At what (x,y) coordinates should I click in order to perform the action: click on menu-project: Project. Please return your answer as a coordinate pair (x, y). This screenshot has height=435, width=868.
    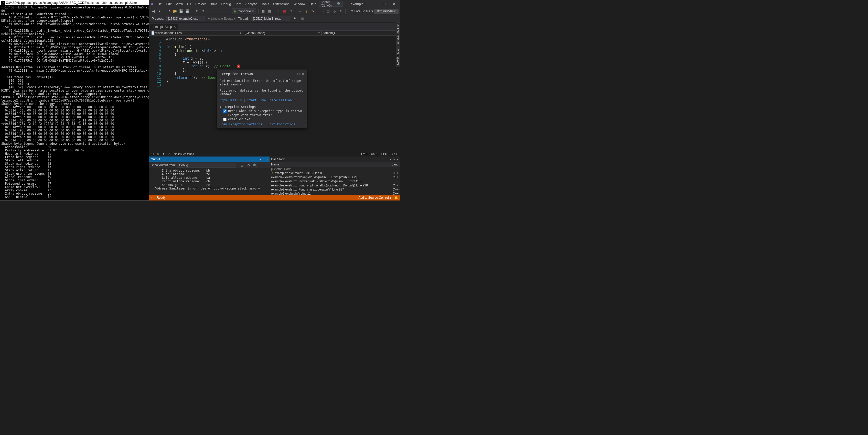
    Looking at the image, I should click on (200, 4).